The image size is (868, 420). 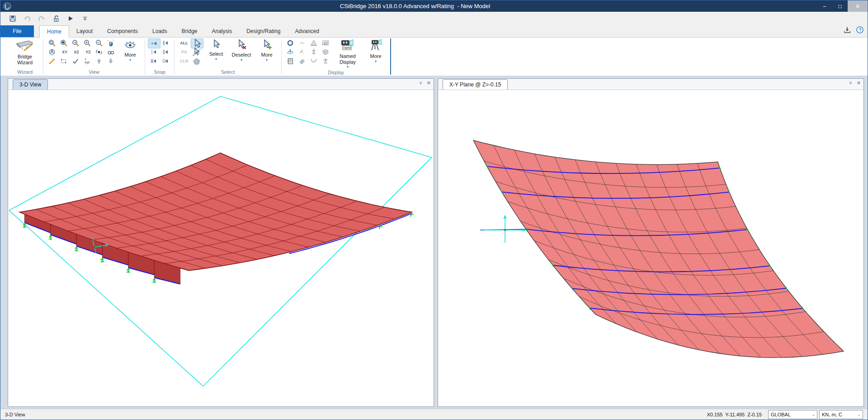 What do you see at coordinates (85, 31) in the screenshot?
I see `tab-layout: Layout` at bounding box center [85, 31].